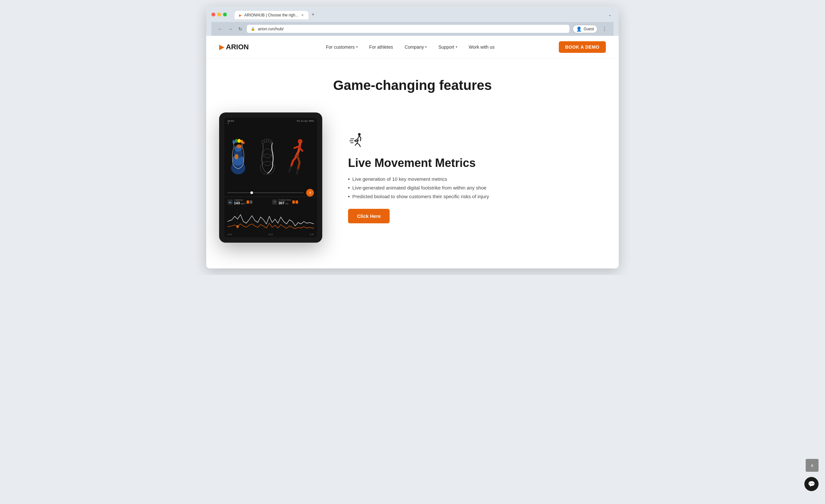 The image size is (825, 504). I want to click on feature-row: 08:53 Fri 14 Jul 55% ‹, so click(412, 177).